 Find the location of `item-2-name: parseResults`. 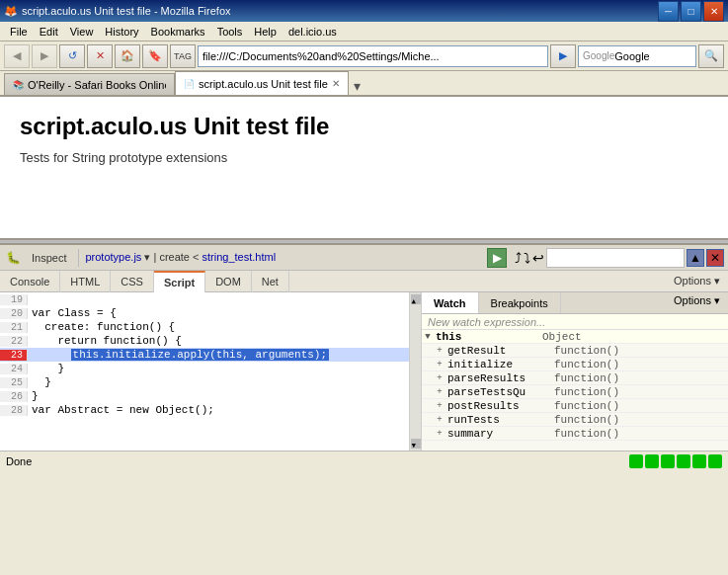

item-2-name: parseResults is located at coordinates (500, 378).